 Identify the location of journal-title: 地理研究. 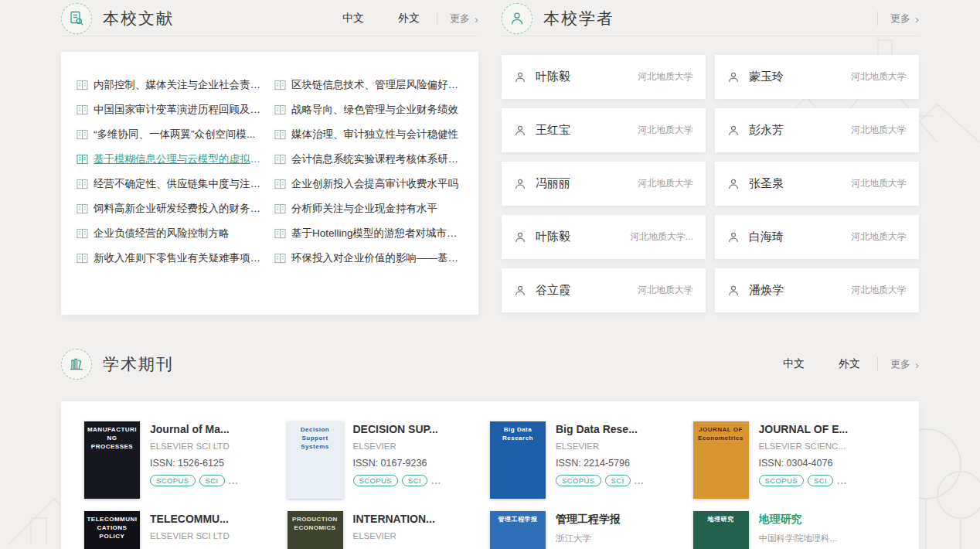
(798, 520).